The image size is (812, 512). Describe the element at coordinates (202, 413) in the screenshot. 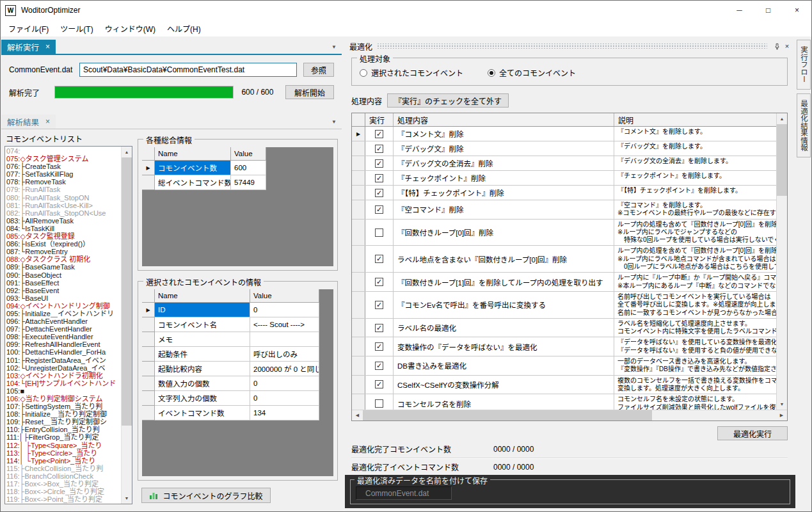

I see `grid-cell: イベントコマンド数` at that location.